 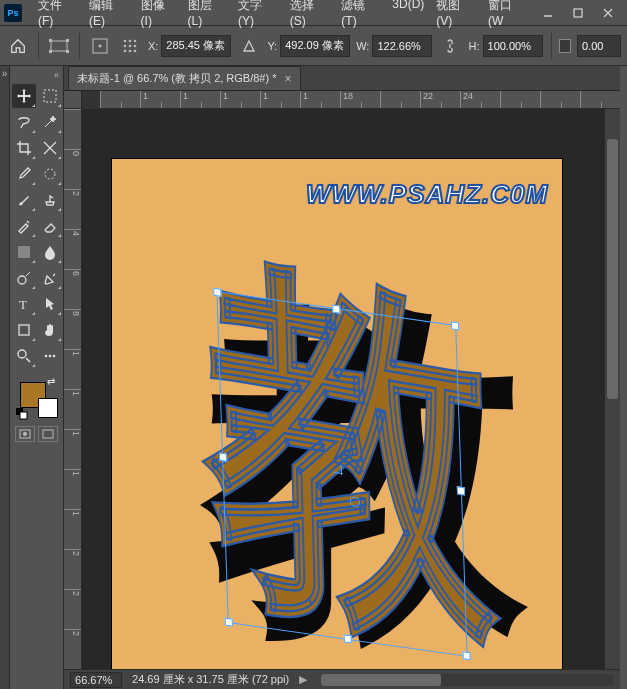 I want to click on y-input, so click(x=315, y=46).